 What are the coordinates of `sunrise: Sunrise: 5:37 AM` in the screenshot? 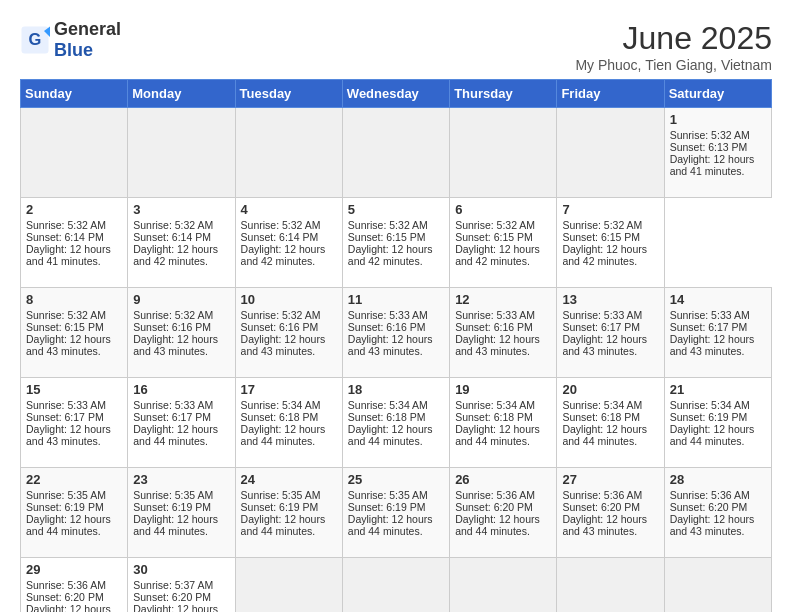 It's located at (173, 585).